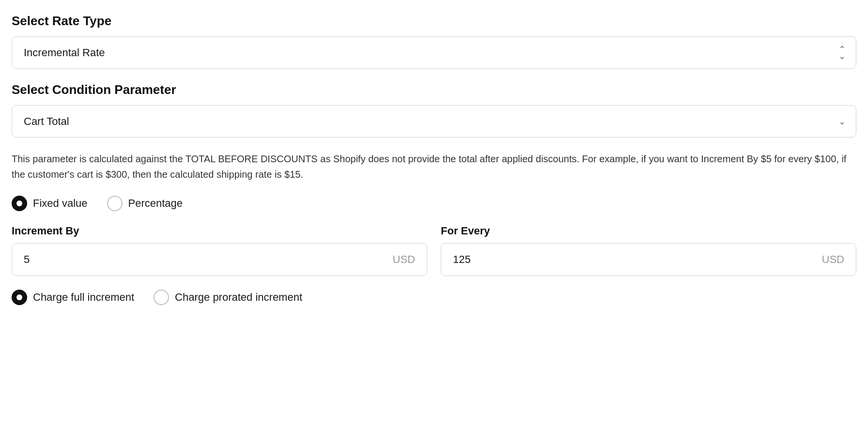  Describe the element at coordinates (219, 260) in the screenshot. I see `increment-by-input-wrapper: USD` at that location.